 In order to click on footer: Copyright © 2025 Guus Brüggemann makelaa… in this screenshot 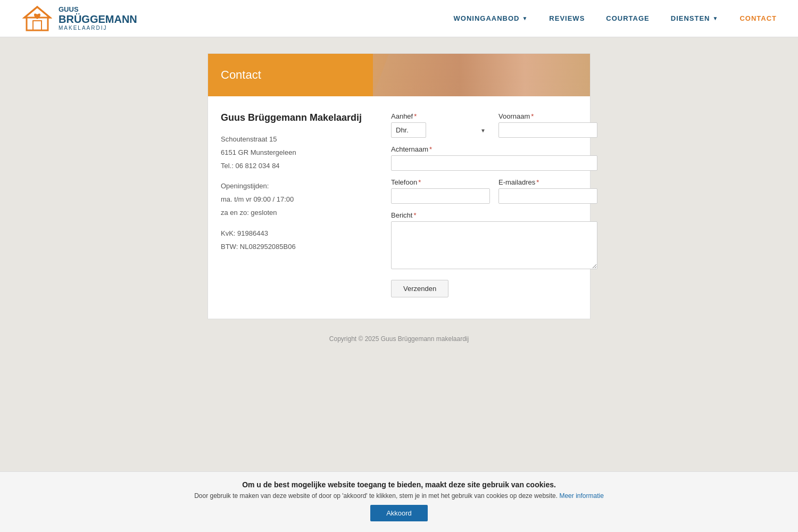, I will do `click(399, 339)`.